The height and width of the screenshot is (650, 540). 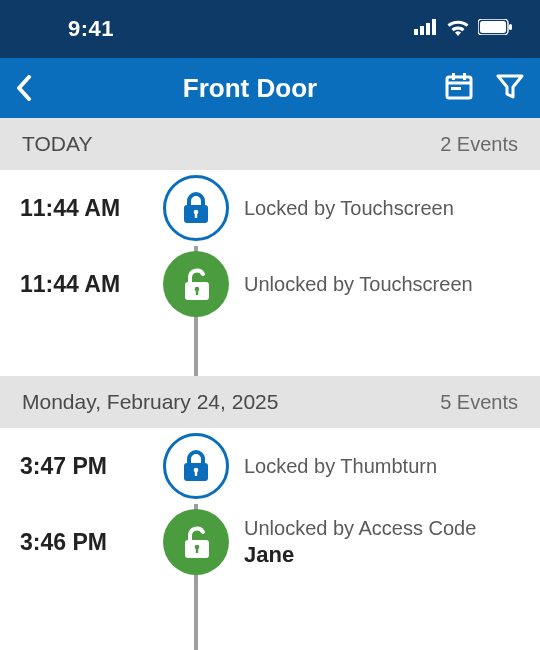 I want to click on event-user: Jane, so click(x=392, y=555).